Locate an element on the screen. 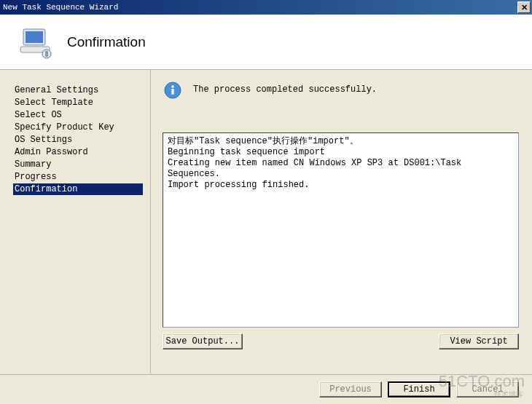 Image resolution: width=532 pixels, height=404 pixels. sidebar-item-select-template: Select Template is located at coordinates (78, 103).